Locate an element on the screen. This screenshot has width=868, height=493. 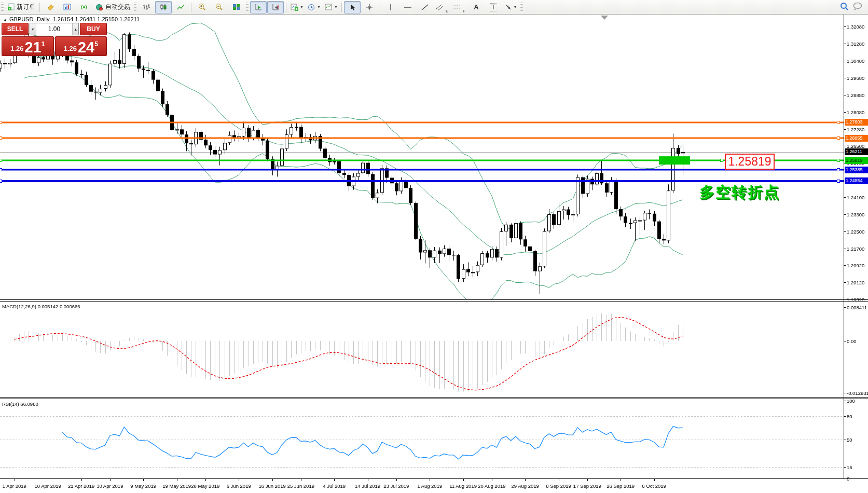
sell-price-pip: 1 is located at coordinates (44, 44).